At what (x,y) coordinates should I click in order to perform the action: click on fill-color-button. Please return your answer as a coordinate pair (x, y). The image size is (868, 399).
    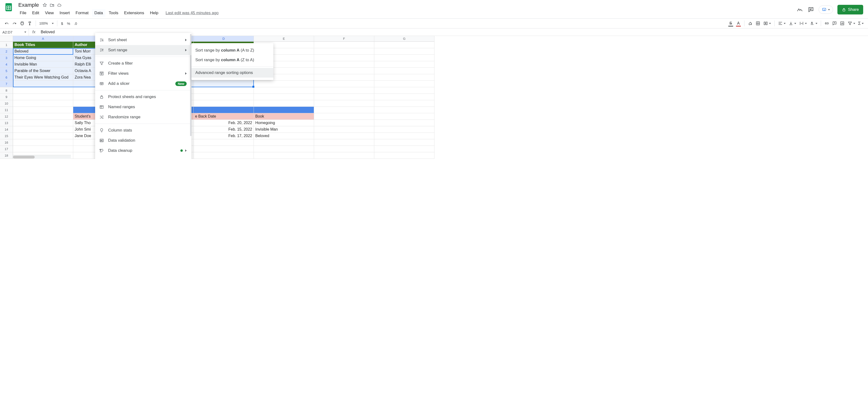
    Looking at the image, I should click on (750, 23).